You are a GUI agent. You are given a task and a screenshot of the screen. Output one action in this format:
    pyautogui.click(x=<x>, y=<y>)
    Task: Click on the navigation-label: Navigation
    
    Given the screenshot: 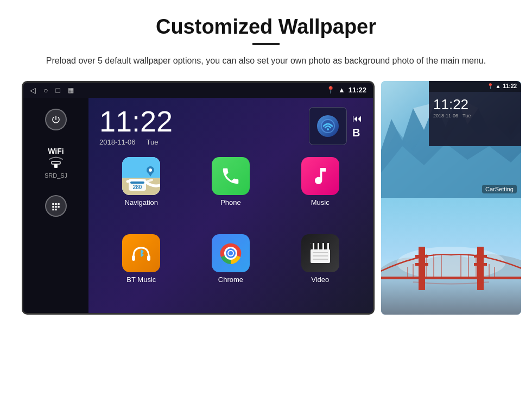 What is the action you would take?
    pyautogui.click(x=141, y=202)
    